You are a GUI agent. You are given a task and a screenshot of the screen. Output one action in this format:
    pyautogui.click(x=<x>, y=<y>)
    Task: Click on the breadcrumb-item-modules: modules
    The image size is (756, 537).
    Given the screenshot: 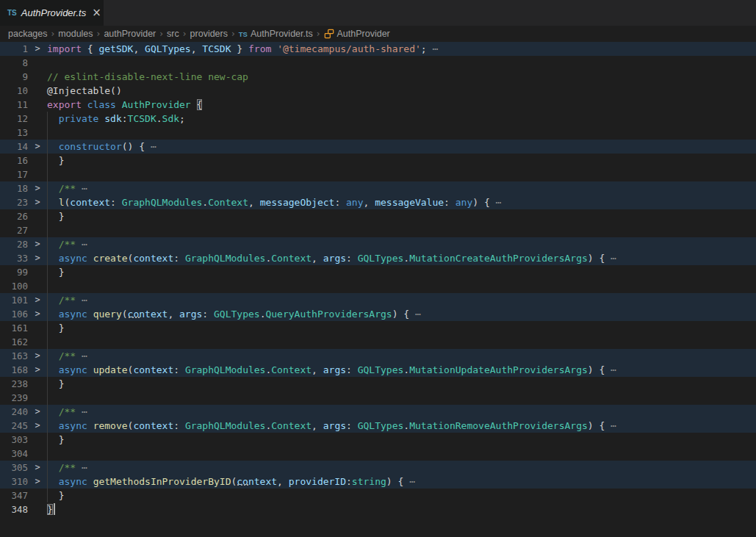 What is the action you would take?
    pyautogui.click(x=75, y=34)
    